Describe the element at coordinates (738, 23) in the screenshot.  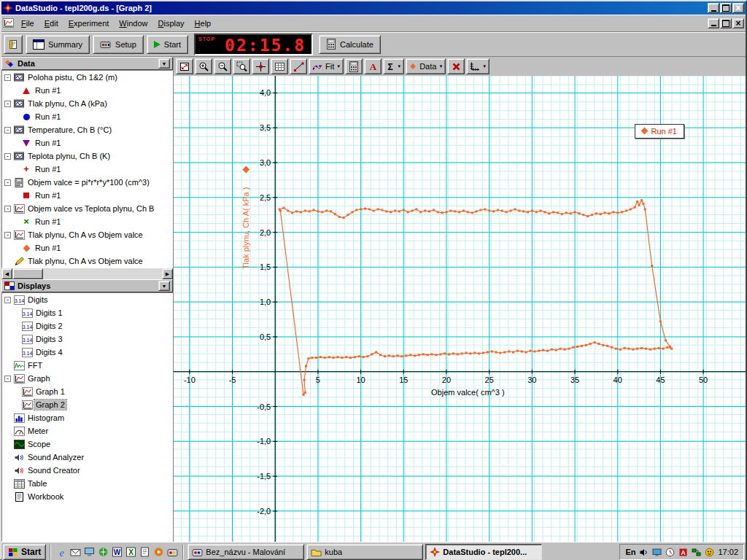
I see `child-close-button` at that location.